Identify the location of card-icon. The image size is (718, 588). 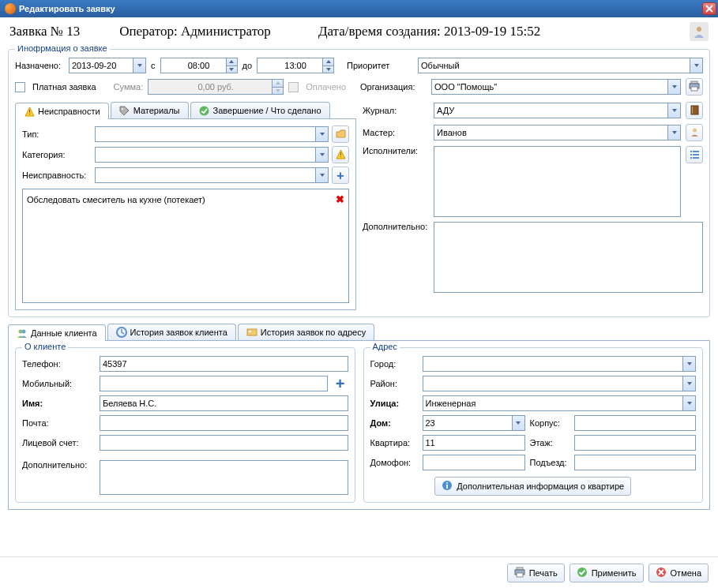
(252, 332).